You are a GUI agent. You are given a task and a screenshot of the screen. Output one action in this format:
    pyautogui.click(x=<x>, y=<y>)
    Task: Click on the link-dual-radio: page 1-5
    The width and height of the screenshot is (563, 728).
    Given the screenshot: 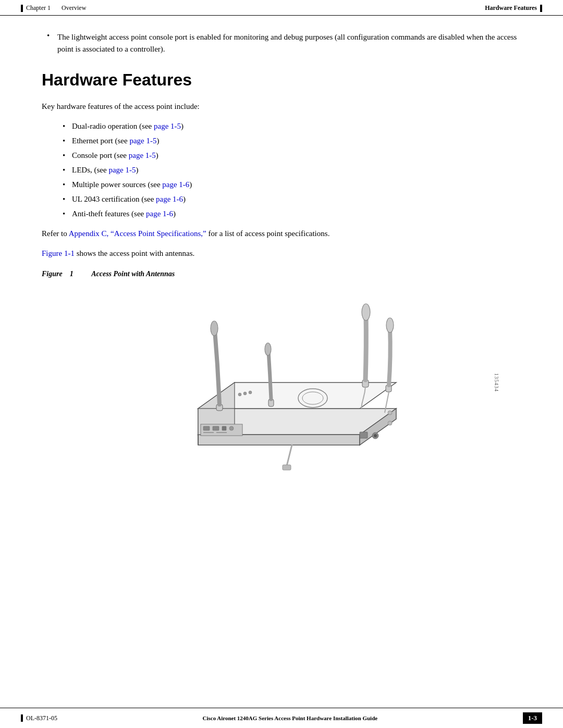 What is the action you would take?
    pyautogui.click(x=167, y=126)
    